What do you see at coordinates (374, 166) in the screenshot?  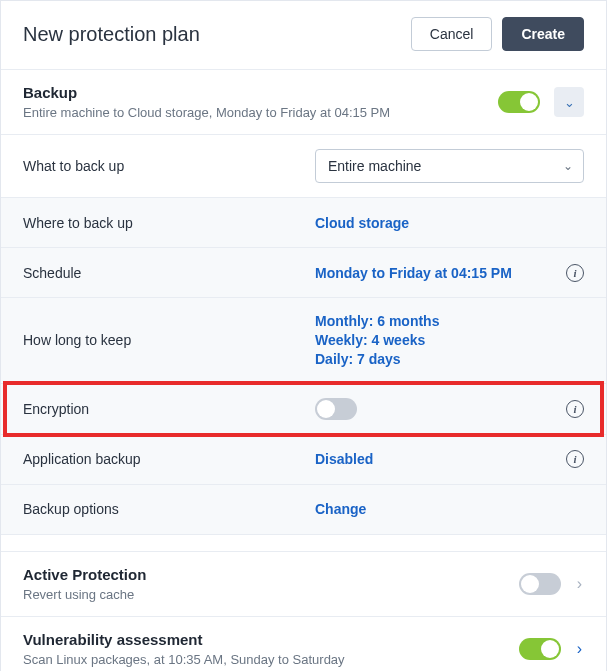 I see `what-select-value: Entire machine` at bounding box center [374, 166].